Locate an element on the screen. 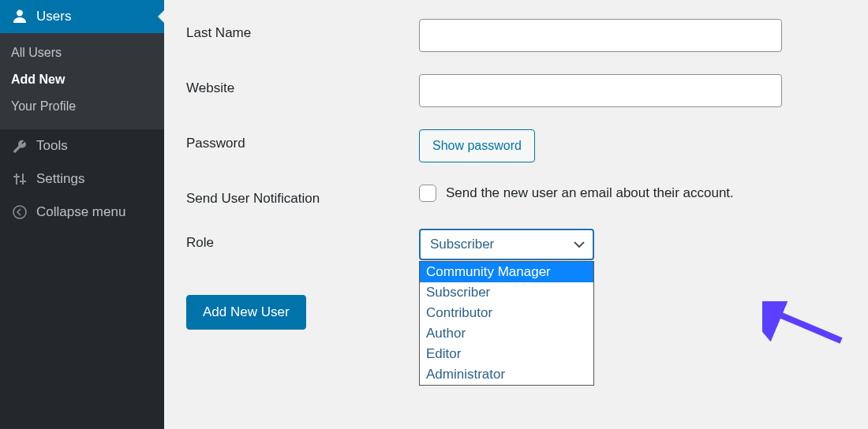  sidebar-item-tools: Tools is located at coordinates (82, 146).